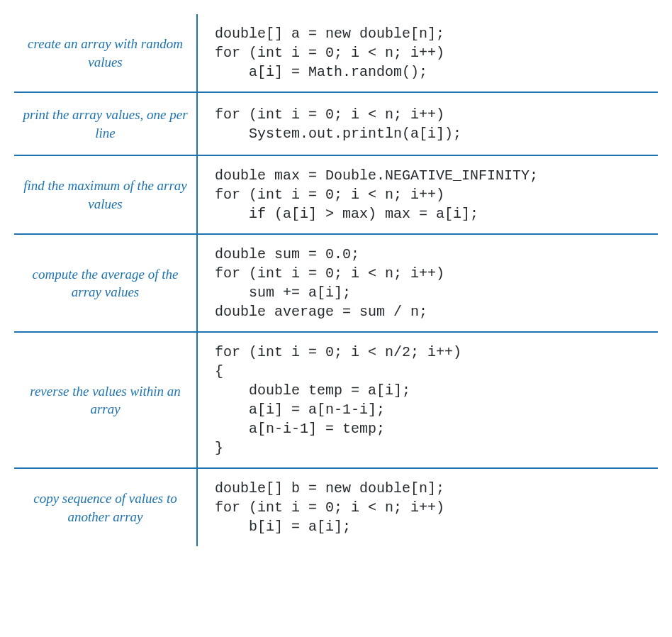 The image size is (672, 637). I want to click on code-block: for (int i = 0; i < n; i++) System.out.p…, so click(432, 124).